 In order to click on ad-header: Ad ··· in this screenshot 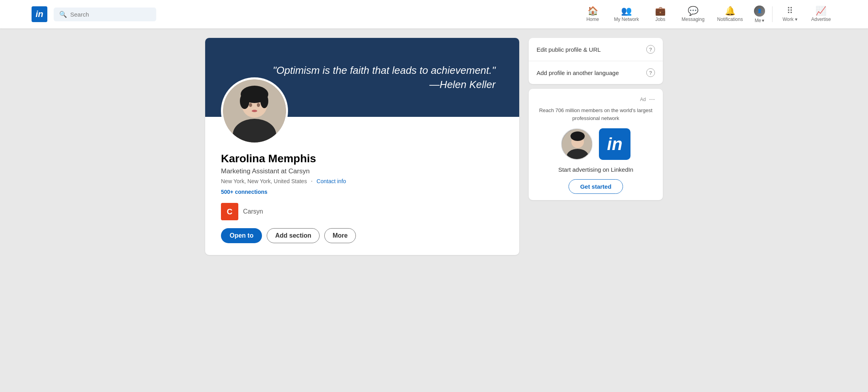, I will do `click(596, 99)`.